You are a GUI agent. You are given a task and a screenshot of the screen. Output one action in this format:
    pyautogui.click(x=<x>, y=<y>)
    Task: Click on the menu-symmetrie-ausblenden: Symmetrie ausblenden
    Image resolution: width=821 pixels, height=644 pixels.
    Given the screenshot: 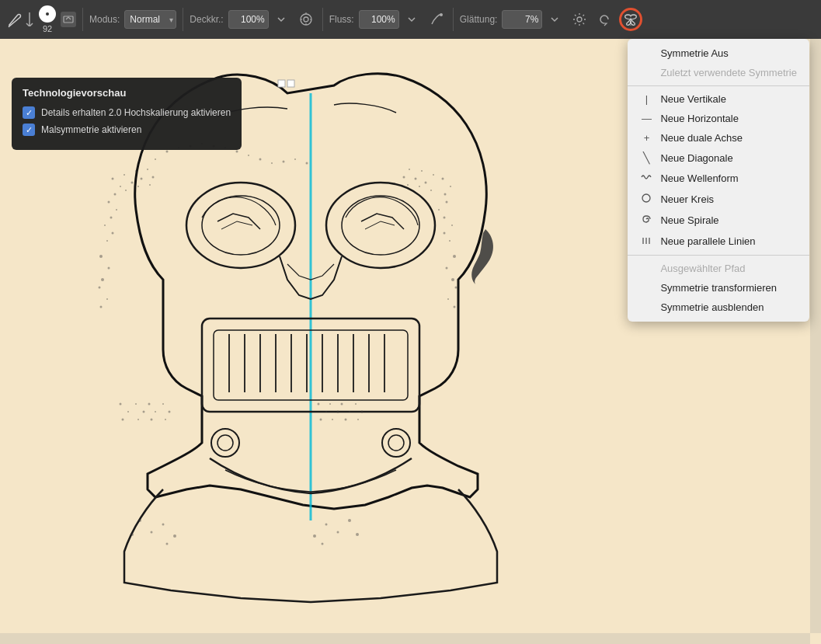 What is the action you would take?
    pyautogui.click(x=718, y=308)
    